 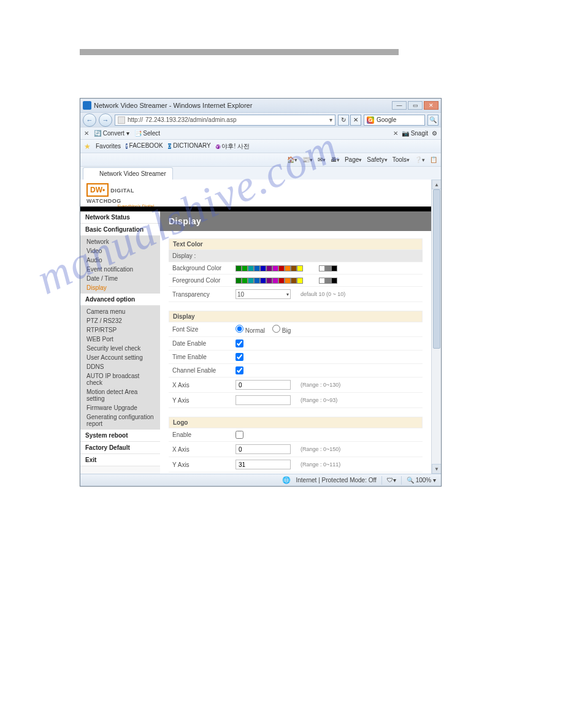 What do you see at coordinates (321, 159) in the screenshot?
I see `mail-button: ✉▾` at bounding box center [321, 159].